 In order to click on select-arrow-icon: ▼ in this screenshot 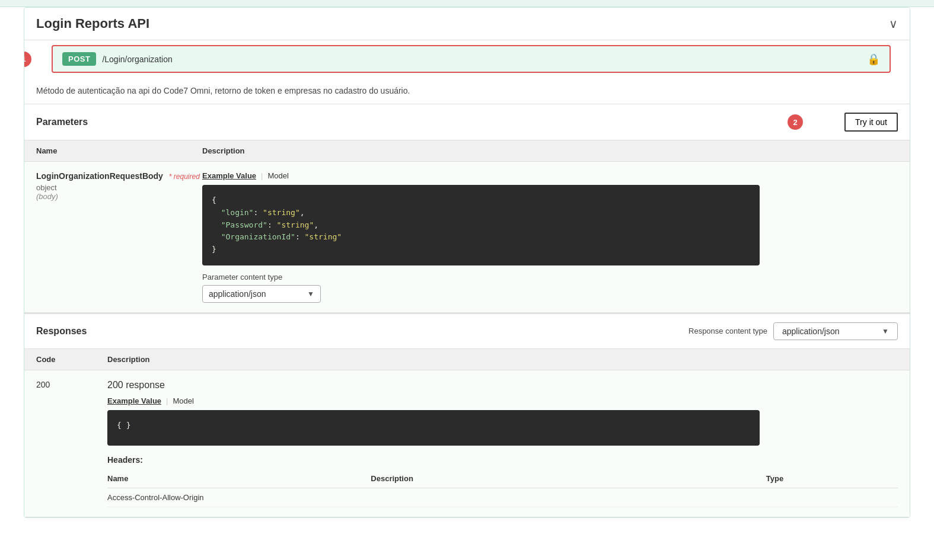, I will do `click(311, 294)`.